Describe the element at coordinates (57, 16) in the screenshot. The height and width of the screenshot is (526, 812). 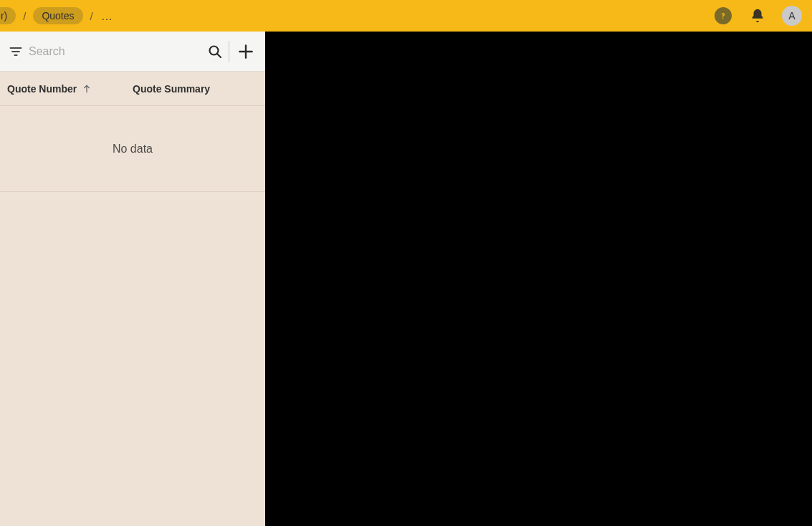
I see `breadcrumb: jer) / Quotes / ...` at that location.